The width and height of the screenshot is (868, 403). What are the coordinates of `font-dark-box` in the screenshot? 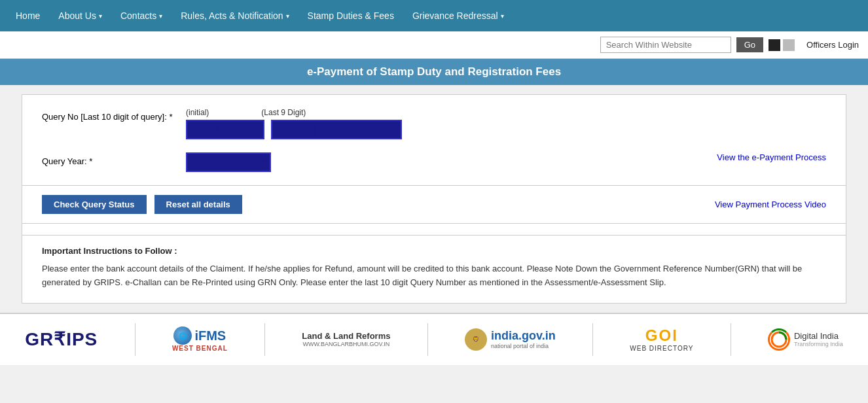 It's located at (774, 45).